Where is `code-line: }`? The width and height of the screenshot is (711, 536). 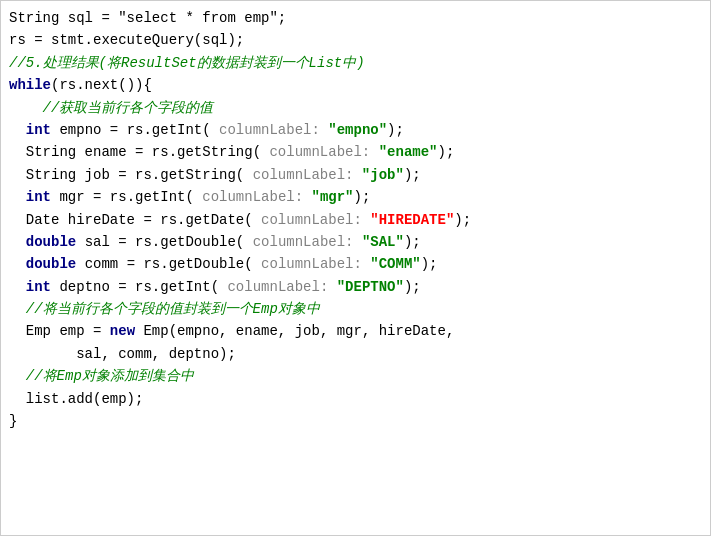 code-line: } is located at coordinates (356, 421).